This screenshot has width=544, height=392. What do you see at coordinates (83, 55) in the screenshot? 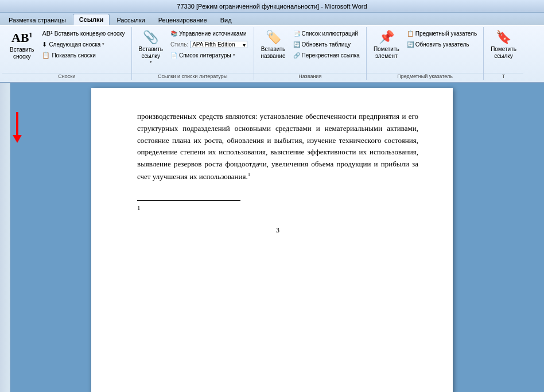
I see `show-footnotes-button: 📋 Показать сноски` at bounding box center [83, 55].